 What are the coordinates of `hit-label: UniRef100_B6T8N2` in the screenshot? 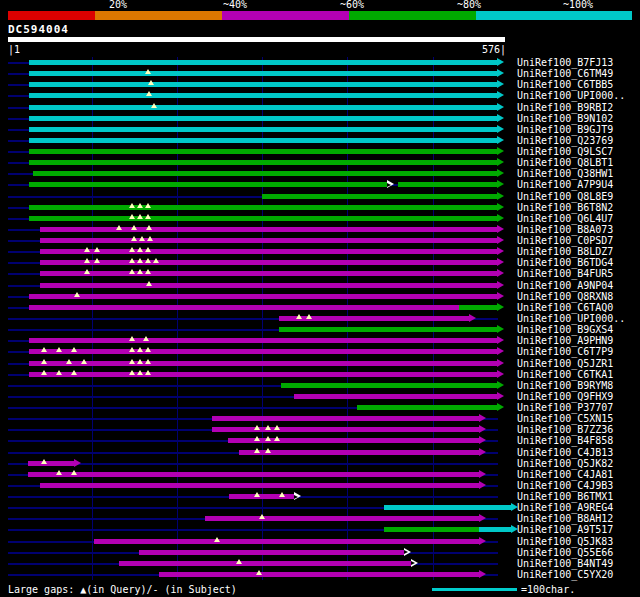 It's located at (565, 208).